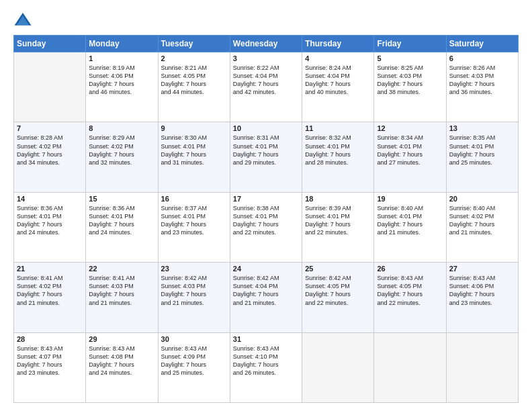 This screenshot has height=411, width=532. What do you see at coordinates (410, 81) in the screenshot?
I see `day-info: Sunrise: 8:25 AM Sunset: 4:03 PM Dayligh…` at bounding box center [410, 81].